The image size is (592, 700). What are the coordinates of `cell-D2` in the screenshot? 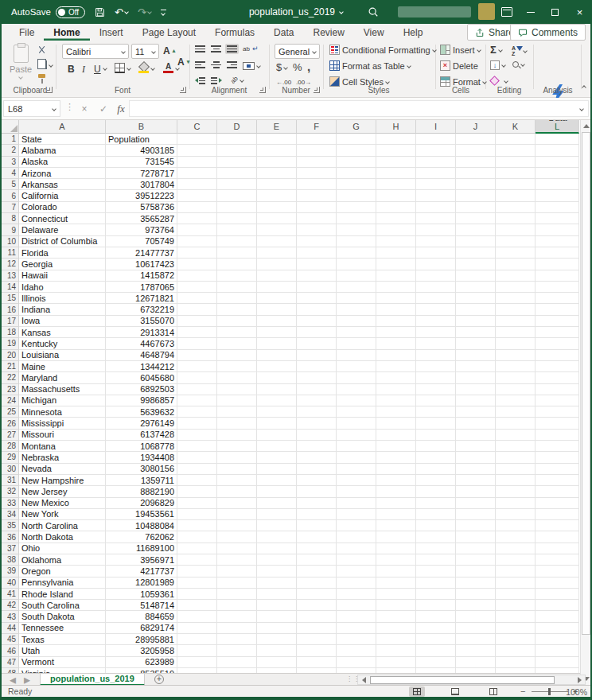 It's located at (237, 150).